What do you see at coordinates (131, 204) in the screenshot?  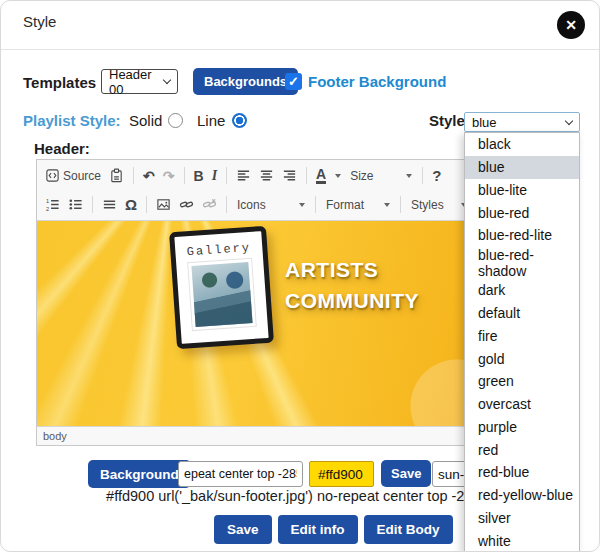 I see `special-char-button: Ω` at bounding box center [131, 204].